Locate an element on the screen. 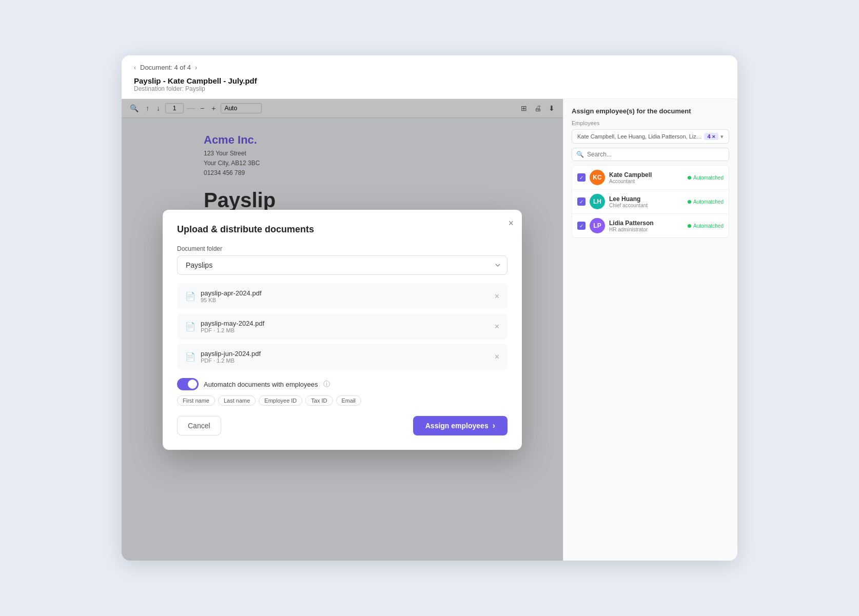 This screenshot has width=859, height=616. file-remove-2: × is located at coordinates (497, 327).